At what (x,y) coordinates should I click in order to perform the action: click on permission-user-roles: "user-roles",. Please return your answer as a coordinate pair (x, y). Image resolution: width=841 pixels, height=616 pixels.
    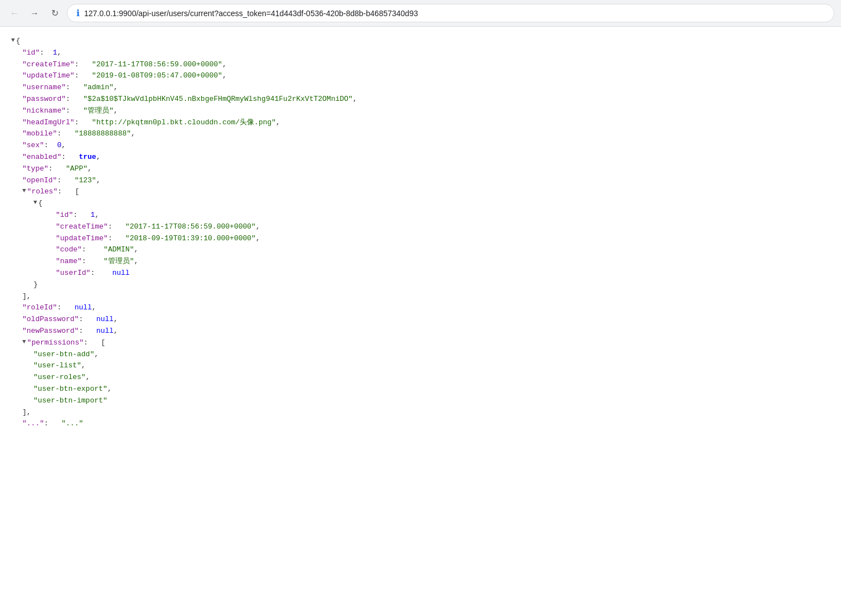
    Looking at the image, I should click on (420, 378).